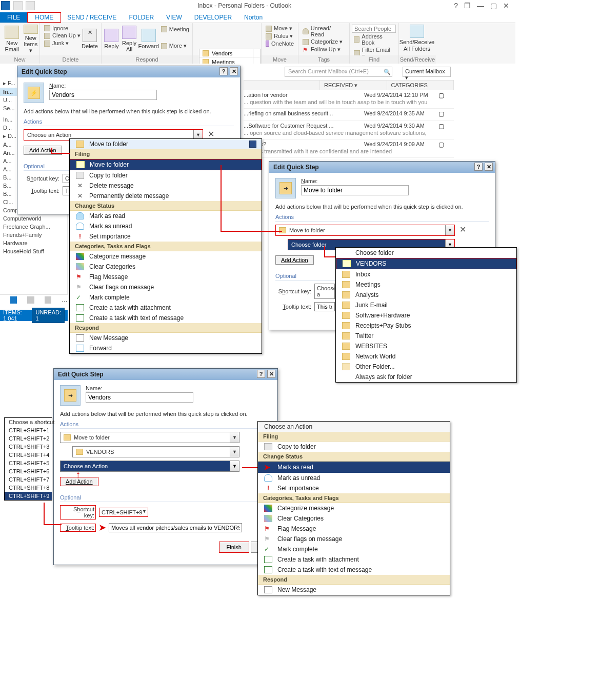 The height and width of the screenshot is (700, 600). What do you see at coordinates (506, 6) in the screenshot?
I see `close-button: ✕` at bounding box center [506, 6].